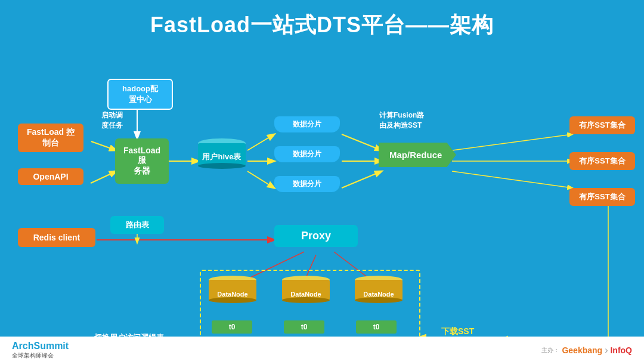 Image resolution: width=644 pixels, height=364 pixels. Describe the element at coordinates (376, 327) in the screenshot. I see `t0-cell-3: t0` at that location.